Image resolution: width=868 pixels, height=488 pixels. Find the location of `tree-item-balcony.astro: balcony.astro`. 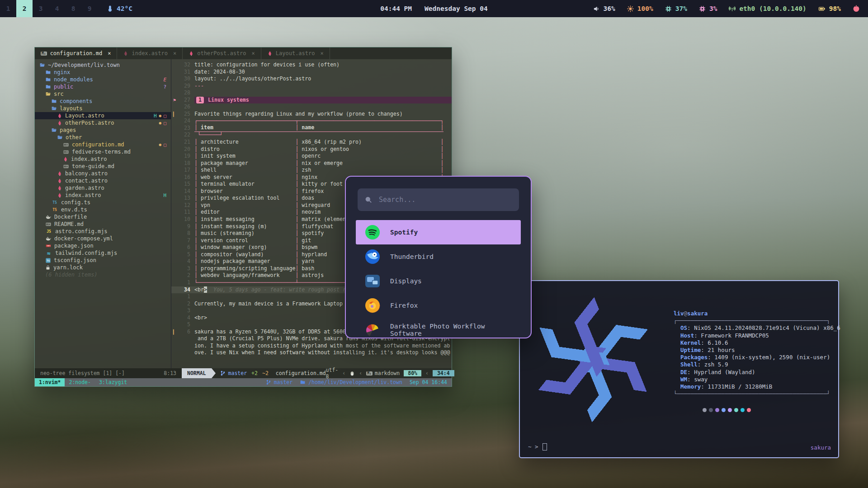

tree-item-balcony.astro: balcony.astro is located at coordinates (103, 174).